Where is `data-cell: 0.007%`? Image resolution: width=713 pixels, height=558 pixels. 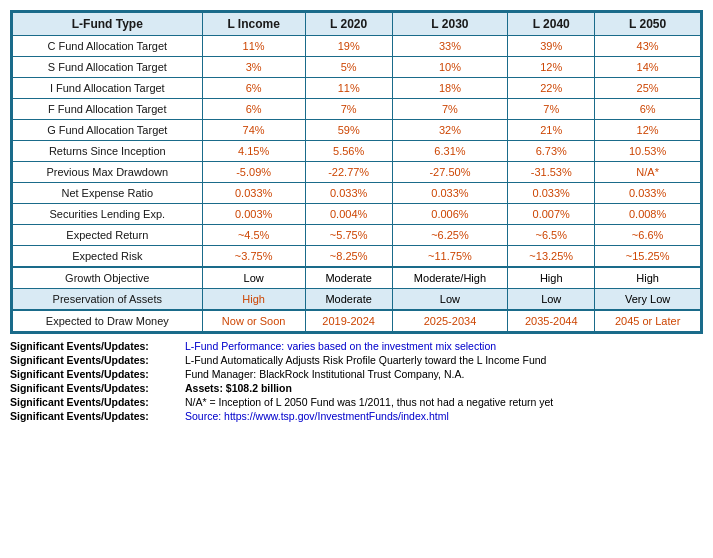
data-cell: 0.007% is located at coordinates (552, 214).